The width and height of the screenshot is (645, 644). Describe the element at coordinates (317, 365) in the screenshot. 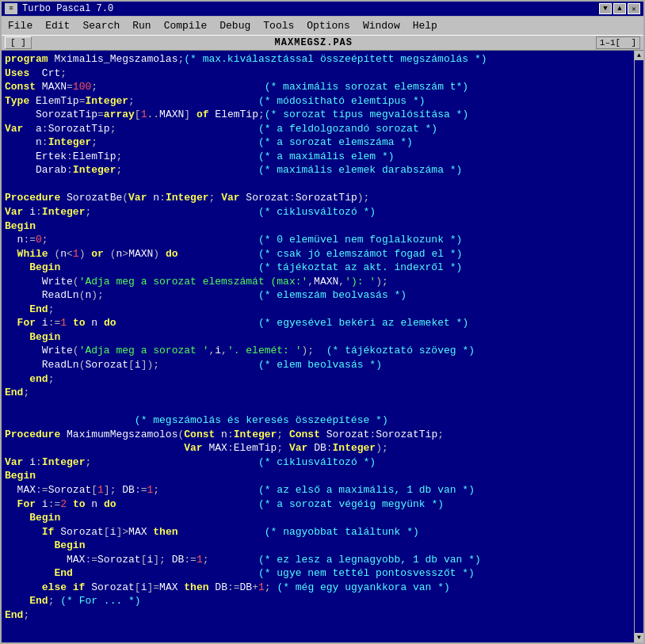

I see `code-line: ReadLn(Sorozat[i]); (* elem beolvasás *)` at that location.